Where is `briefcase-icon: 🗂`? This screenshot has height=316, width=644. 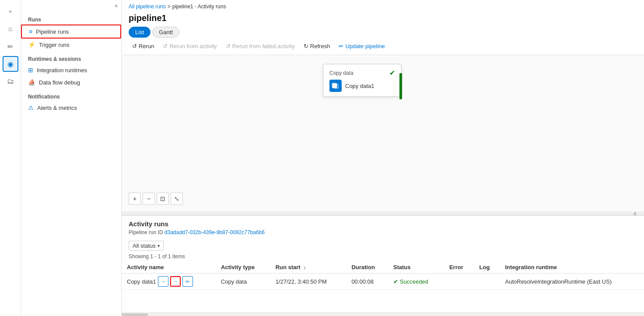 briefcase-icon: 🗂 is located at coordinates (10, 81).